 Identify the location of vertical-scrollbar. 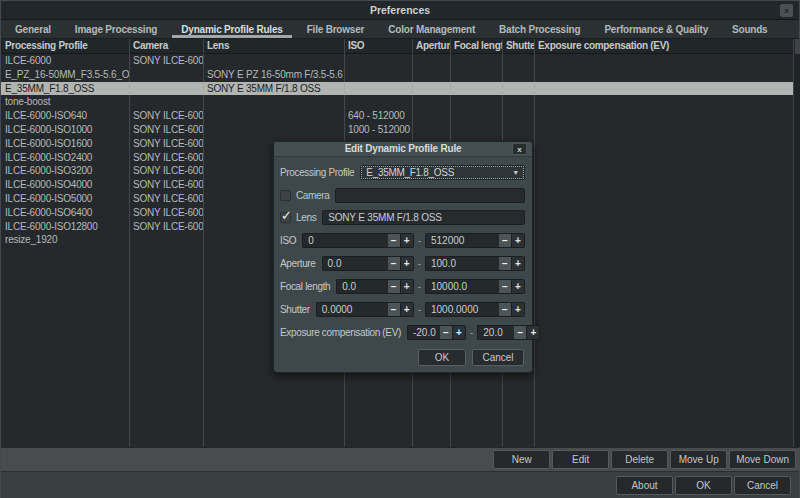
(796, 243).